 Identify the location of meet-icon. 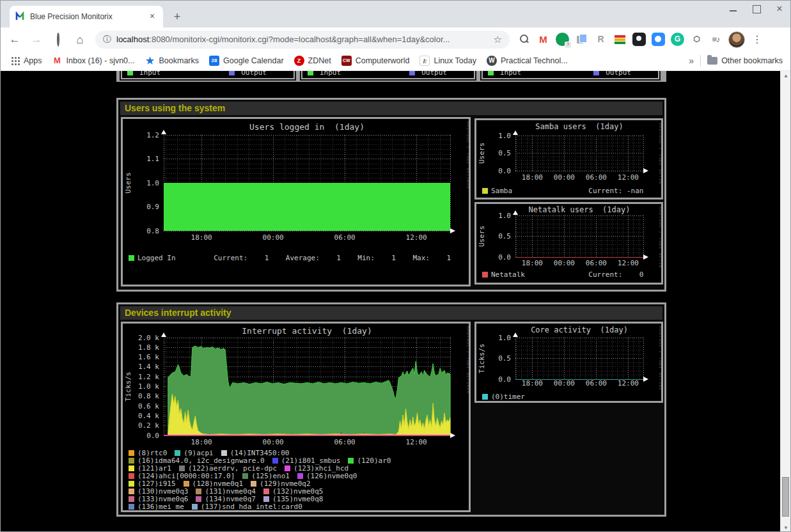
(659, 40).